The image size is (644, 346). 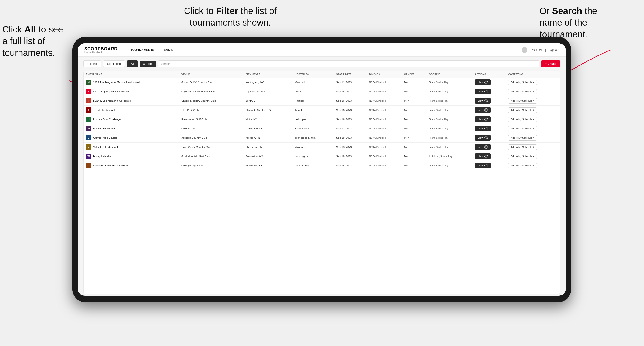 I want to click on table-row: F Ryan T. Lee Memorial Collegiate Shuttl…, so click(x=322, y=101).